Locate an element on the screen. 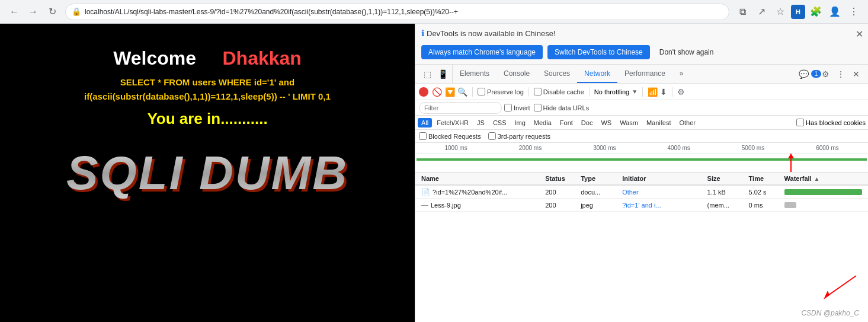  type-btn-css: CSS is located at coordinates (500, 123).